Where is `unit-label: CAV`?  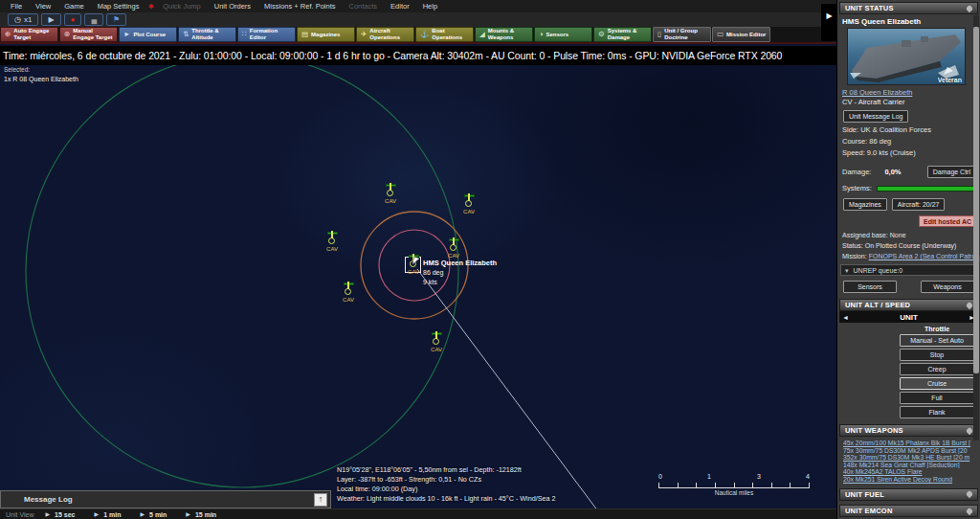 unit-label: CAV is located at coordinates (348, 300).